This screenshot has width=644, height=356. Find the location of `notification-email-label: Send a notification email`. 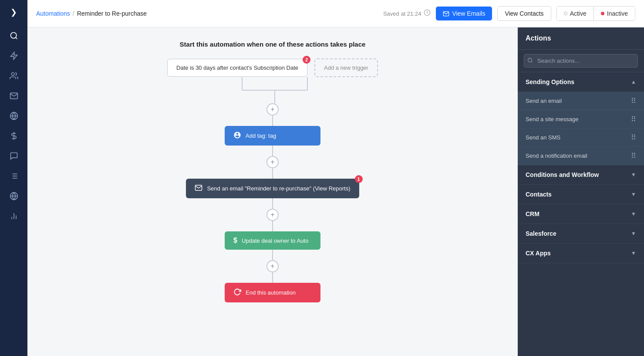

notification-email-label: Send a notification email is located at coordinates (556, 156).